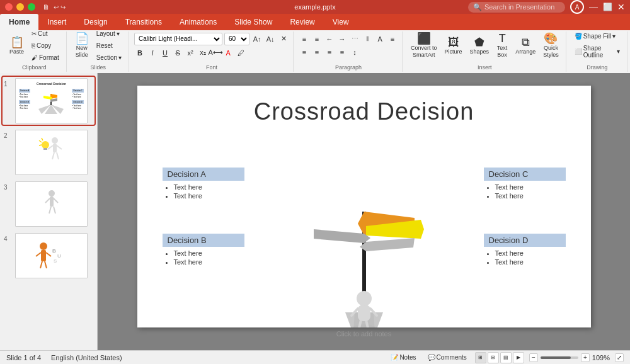 The image size is (630, 364). What do you see at coordinates (585, 358) in the screenshot?
I see `zoom-in-btn: +` at bounding box center [585, 358].